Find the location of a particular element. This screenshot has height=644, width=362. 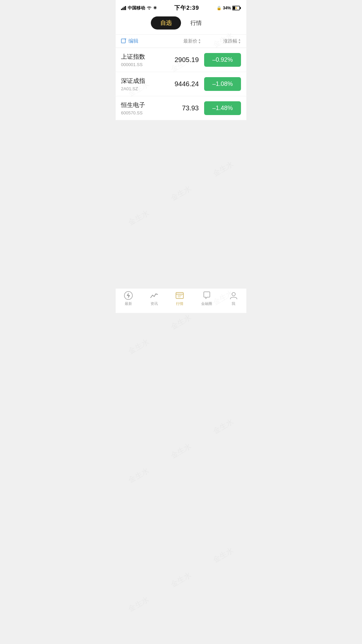

stock-code-0: 000001.SS is located at coordinates (140, 64).